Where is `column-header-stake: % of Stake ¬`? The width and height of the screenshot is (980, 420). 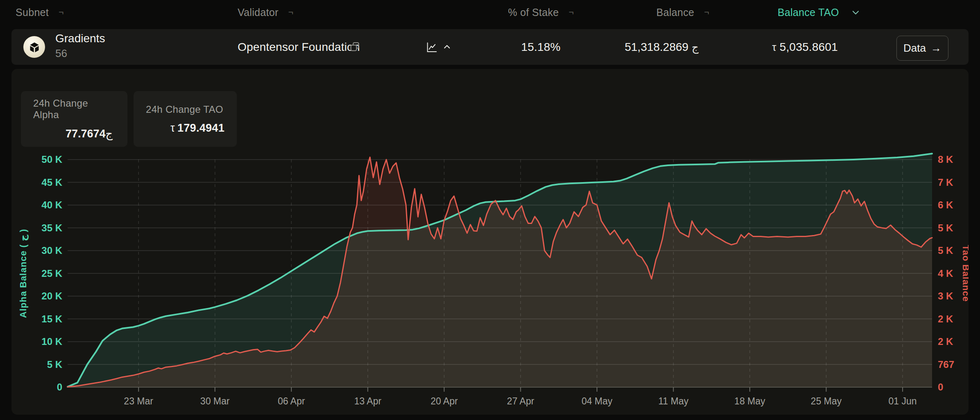 column-header-stake: % of Stake ¬ is located at coordinates (541, 12).